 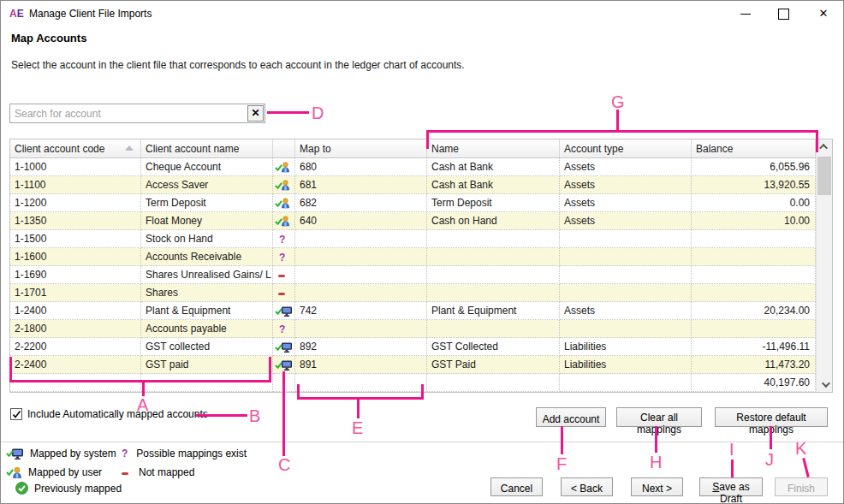 I want to click on save-as-draft-button: Save as Draft, so click(x=731, y=487).